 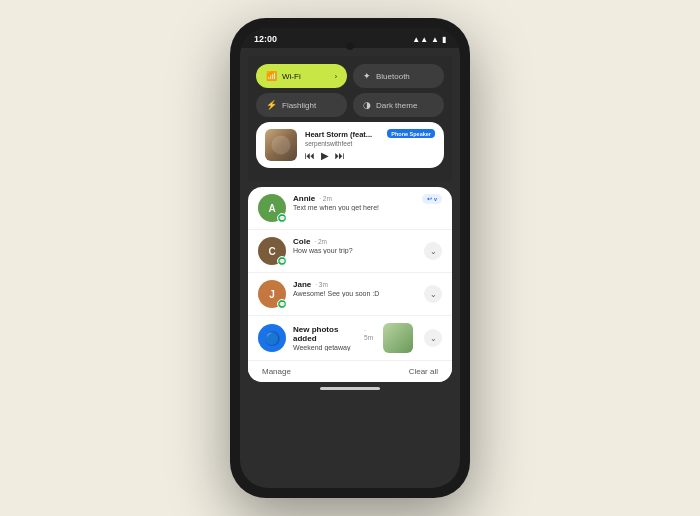 What do you see at coordinates (350, 252) in the screenshot?
I see `notification-cole: C 💬 Cole · 2m How was your trip? ⌄` at bounding box center [350, 252].